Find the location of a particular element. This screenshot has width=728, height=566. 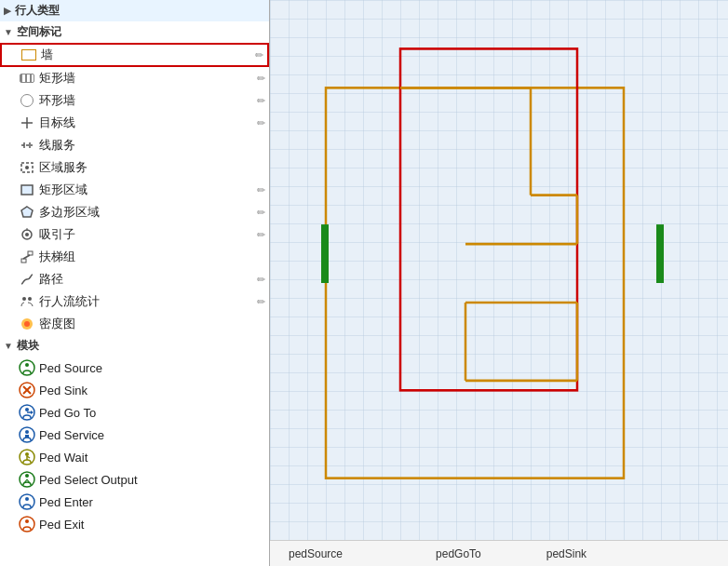

item-label: 扶梯组 is located at coordinates (58, 257).